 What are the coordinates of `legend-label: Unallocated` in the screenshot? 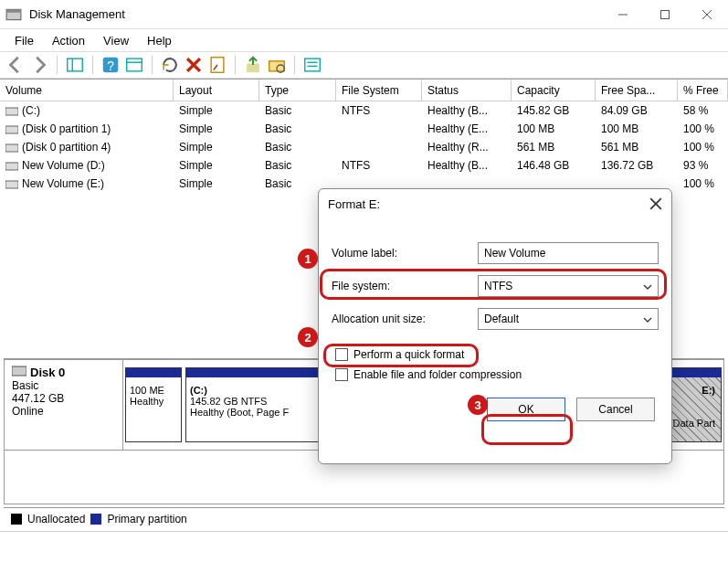 It's located at (57, 519).